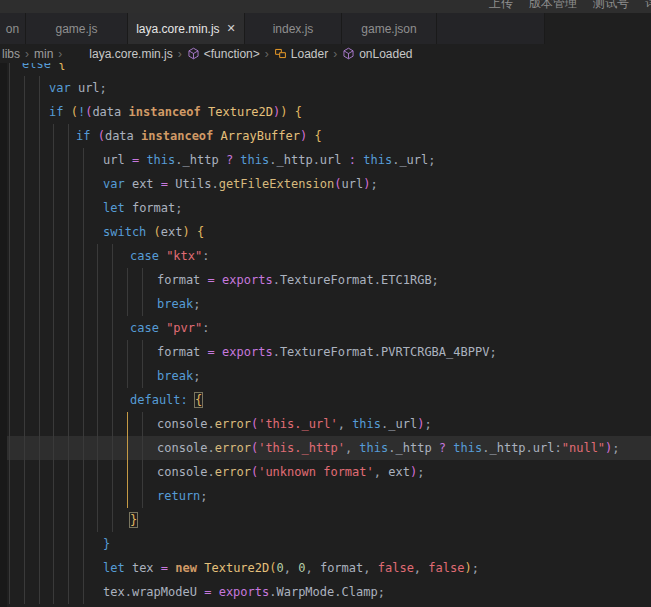  What do you see at coordinates (648, 6) in the screenshot?
I see `toolbar-item-3: 详` at bounding box center [648, 6].